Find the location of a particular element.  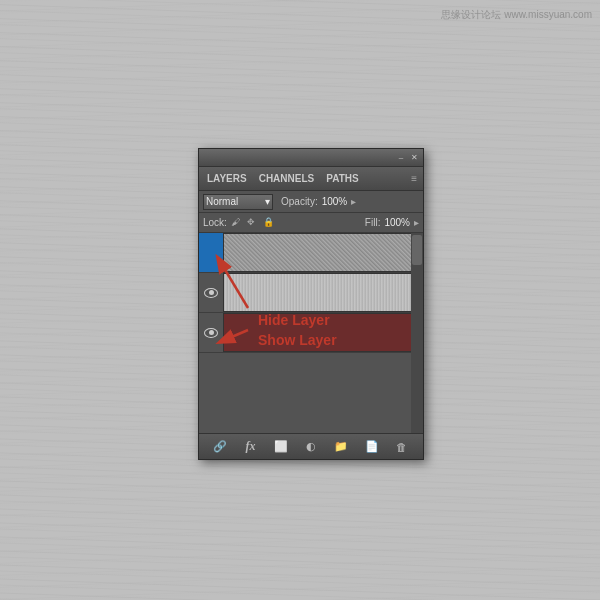

fx-button: fx is located at coordinates (250, 447).